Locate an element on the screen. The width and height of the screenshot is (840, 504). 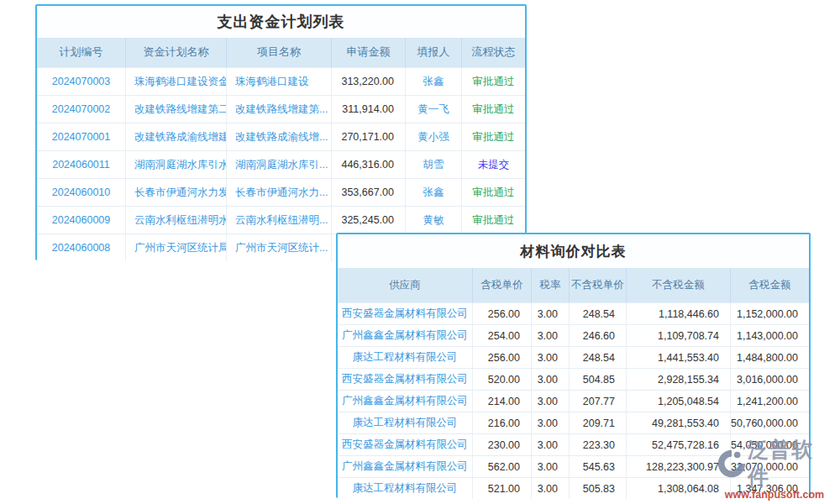
table-row: 2024070001 改建铁路成渝线增建... 改建铁路成渝线增... 270,… is located at coordinates (281, 136).